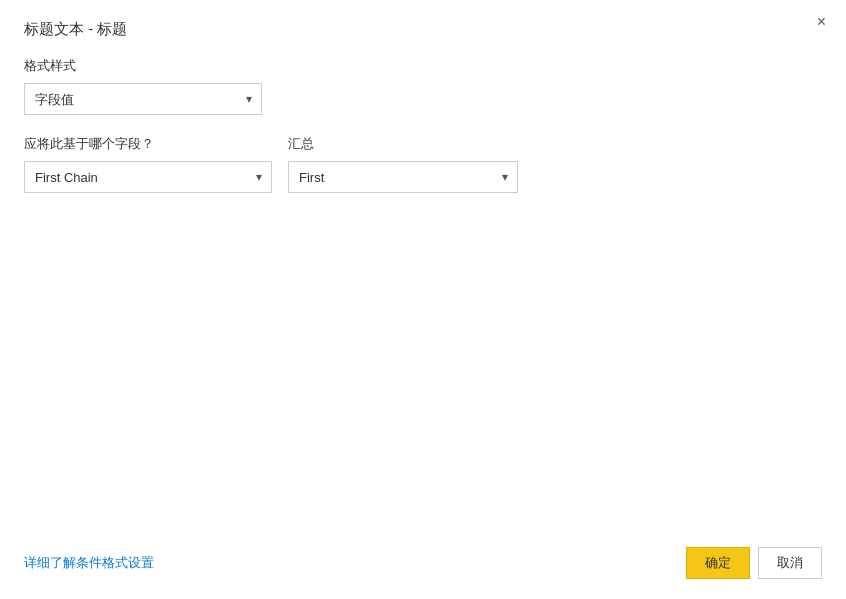 Image resolution: width=846 pixels, height=599 pixels. What do you see at coordinates (148, 177) in the screenshot?
I see `field-based-on-select: First Chain Second Chain Third Chain` at bounding box center [148, 177].